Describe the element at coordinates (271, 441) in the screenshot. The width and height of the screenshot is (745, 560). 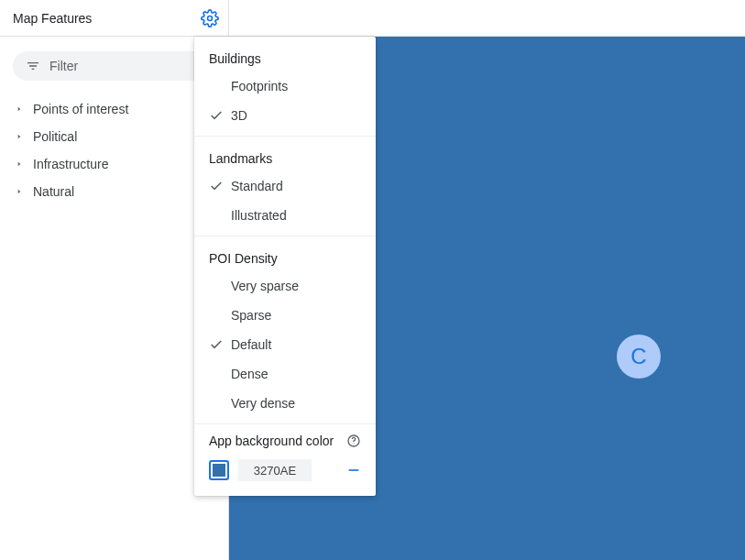
I see `bg-color-label: App background color` at that location.